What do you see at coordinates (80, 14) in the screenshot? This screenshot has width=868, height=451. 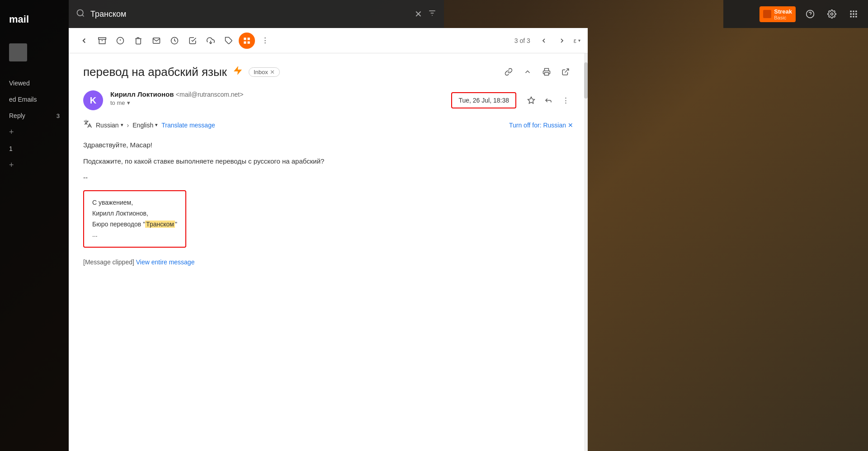 I see `search-icon` at bounding box center [80, 14].